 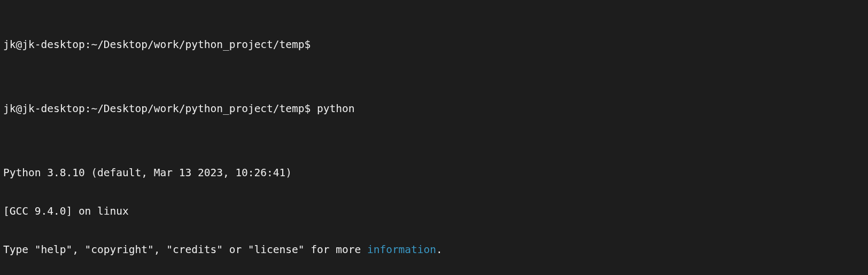 I want to click on information-link: information, so click(x=402, y=250).